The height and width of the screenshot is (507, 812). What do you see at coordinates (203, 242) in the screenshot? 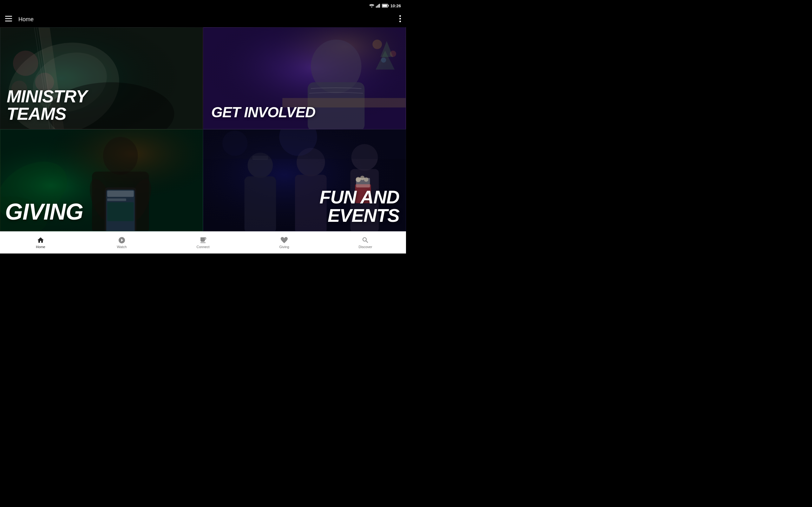
I see `nav-connect: Connect` at bounding box center [203, 242].